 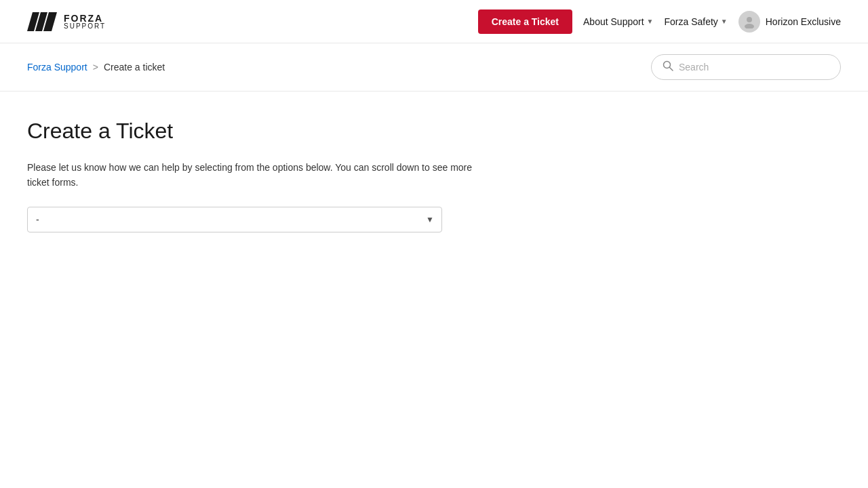 What do you see at coordinates (749, 22) in the screenshot?
I see `user-avatar-icon` at bounding box center [749, 22].